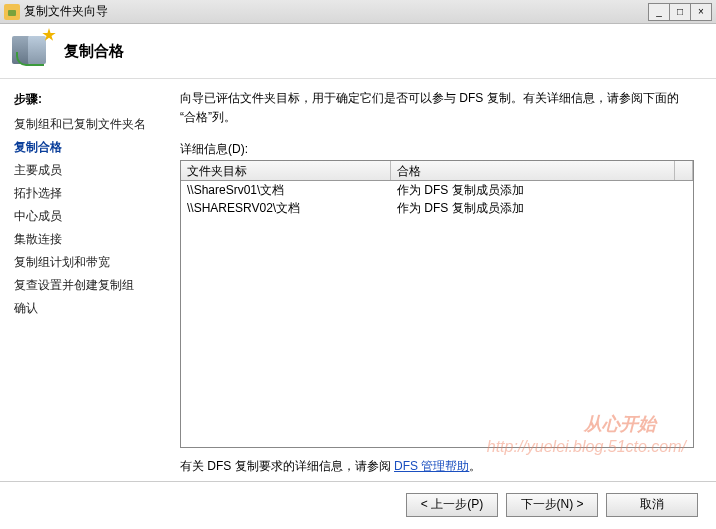 The width and height of the screenshot is (716, 529). Describe the element at coordinates (286, 170) in the screenshot. I see `col-target: 文件夹目标` at that location.